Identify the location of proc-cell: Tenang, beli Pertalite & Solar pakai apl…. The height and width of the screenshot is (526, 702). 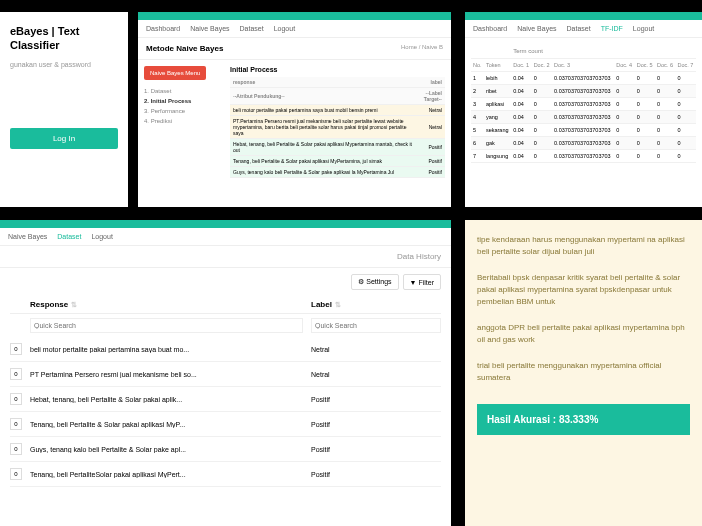
(322, 162).